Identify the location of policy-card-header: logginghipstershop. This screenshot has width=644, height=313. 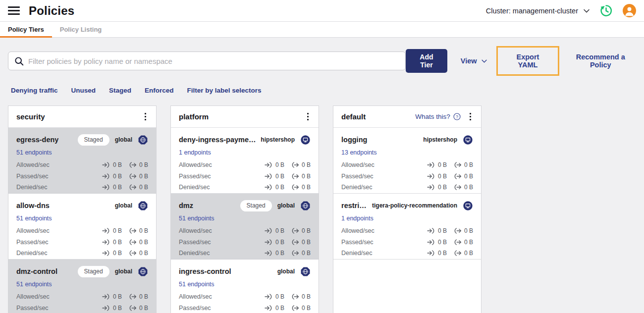
(407, 140).